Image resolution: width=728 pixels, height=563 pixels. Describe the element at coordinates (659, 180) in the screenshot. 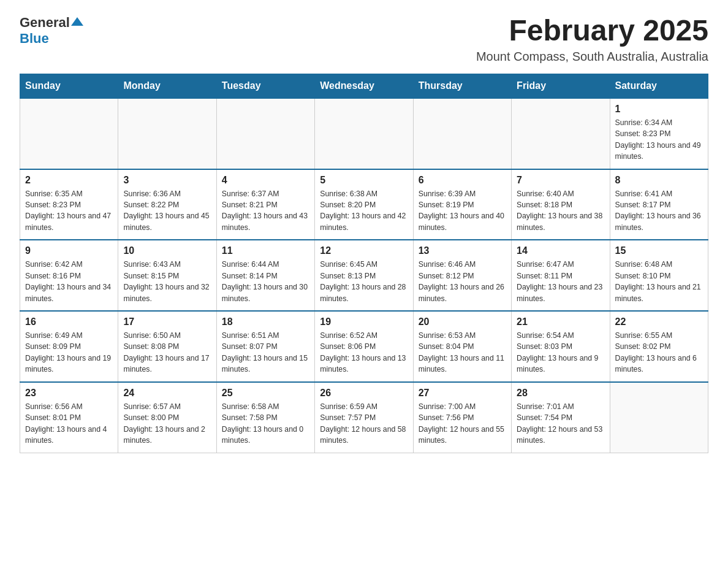

I see `day-number: 8` at that location.